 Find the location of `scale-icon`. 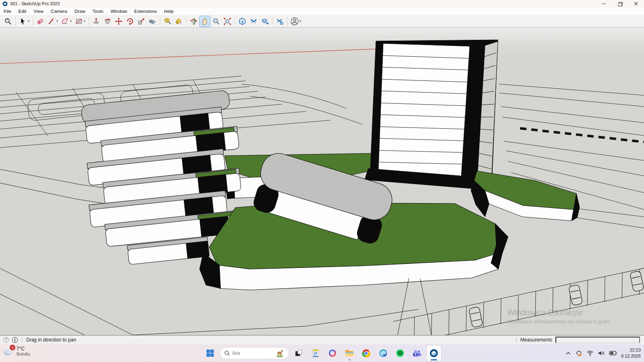

scale-icon is located at coordinates (141, 21).